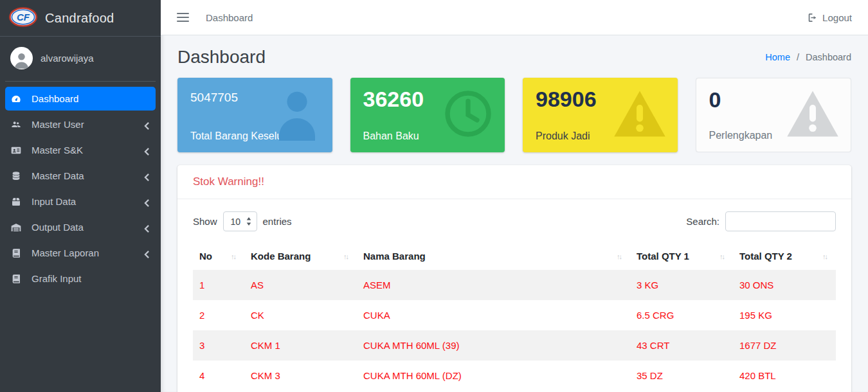 The image size is (868, 392). I want to click on column-header-total-qty-1: Total QTY 1↑↓, so click(682, 256).